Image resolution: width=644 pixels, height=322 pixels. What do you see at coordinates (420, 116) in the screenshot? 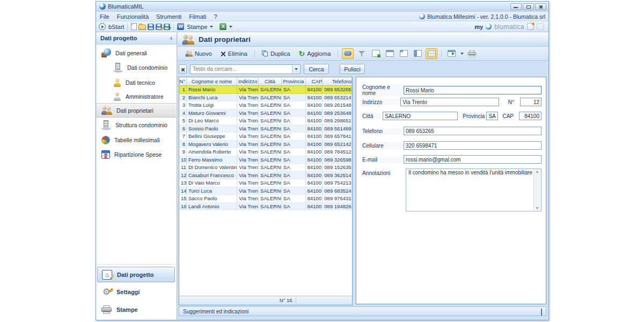
I see `citta-field` at bounding box center [420, 116].